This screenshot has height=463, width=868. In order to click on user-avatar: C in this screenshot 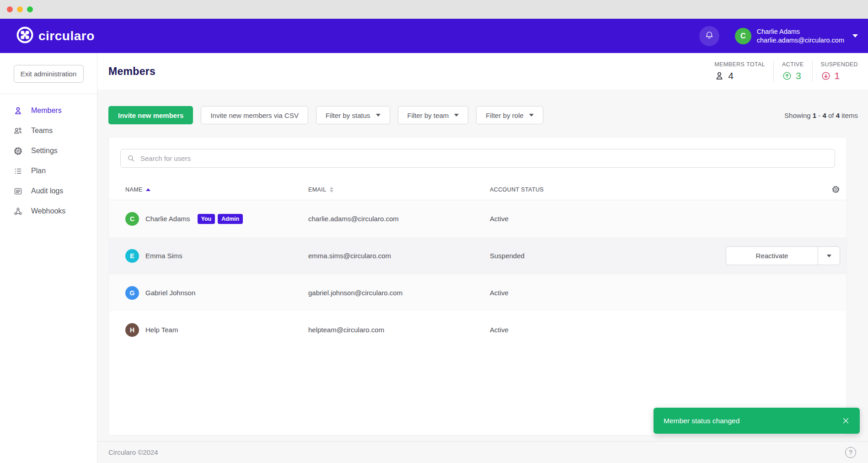, I will do `click(743, 36)`.